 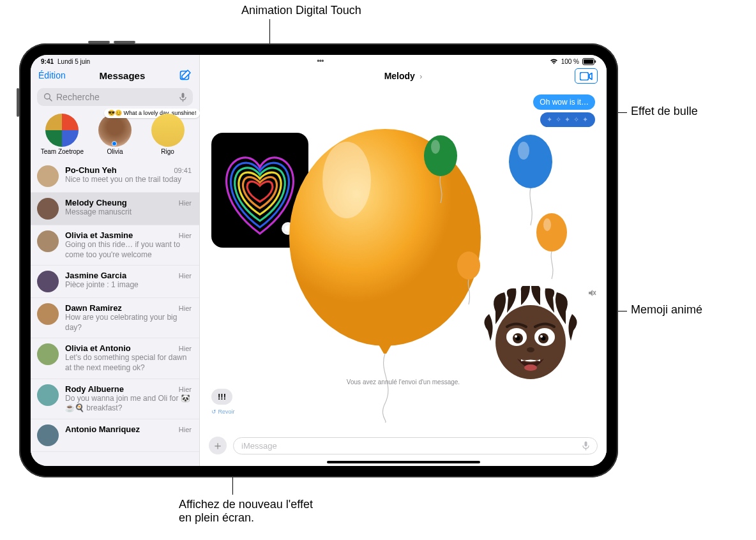 I want to click on outgoing-bubble-effect: ✦ ✧ ✦ ✧ ✦, so click(x=568, y=120).